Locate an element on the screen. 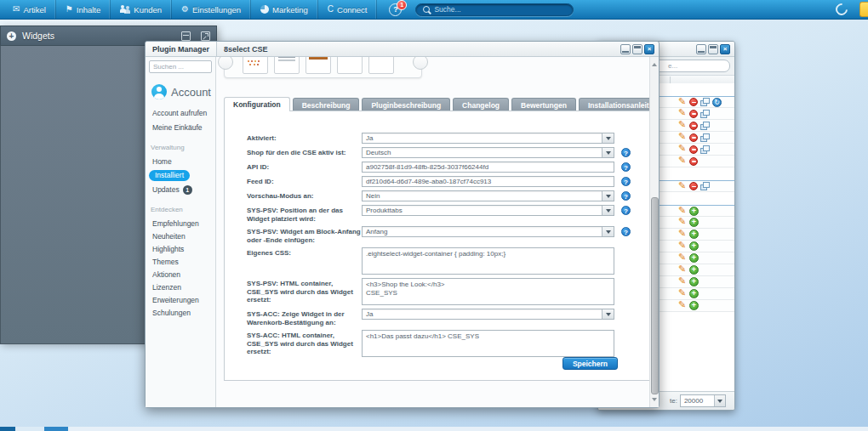  scrollbar is located at coordinates (654, 232).